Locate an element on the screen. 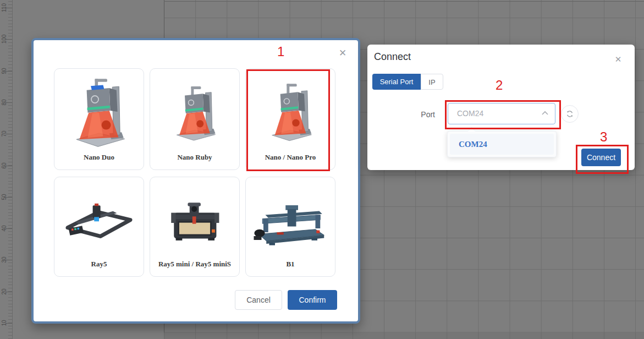 This screenshot has height=339, width=644. b1-image is located at coordinates (290, 218).